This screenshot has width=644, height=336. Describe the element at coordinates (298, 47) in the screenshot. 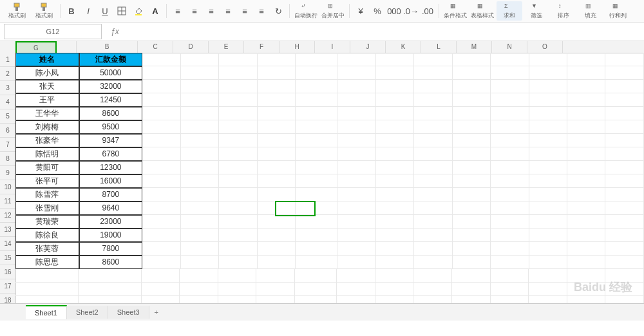

I see `col-header-H: H` at that location.